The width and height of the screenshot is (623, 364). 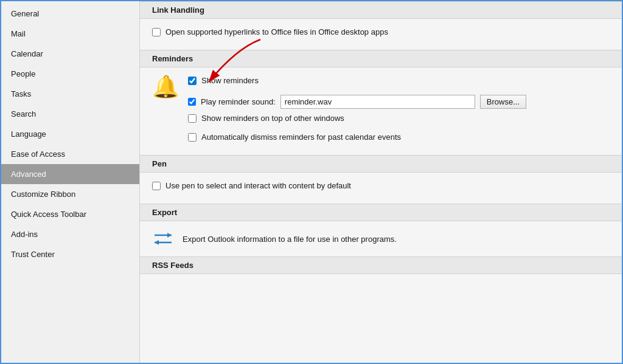 What do you see at coordinates (381, 230) in the screenshot?
I see `export-section: Export Export Outlook information to a f…` at bounding box center [381, 230].